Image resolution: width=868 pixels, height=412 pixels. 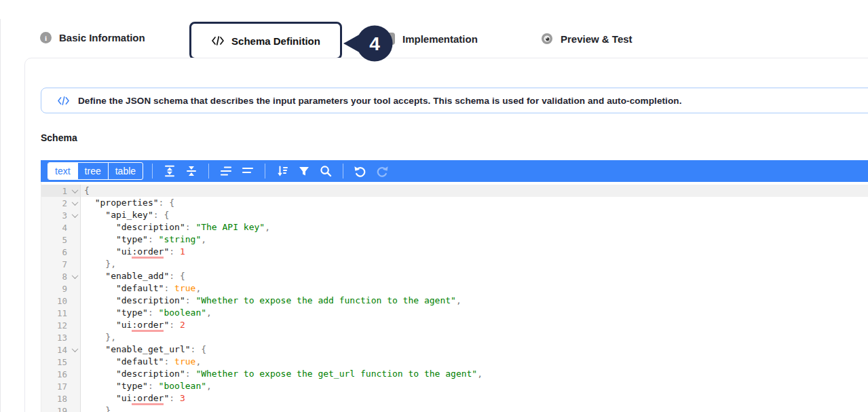 I want to click on tab-label: Implementation, so click(x=440, y=39).